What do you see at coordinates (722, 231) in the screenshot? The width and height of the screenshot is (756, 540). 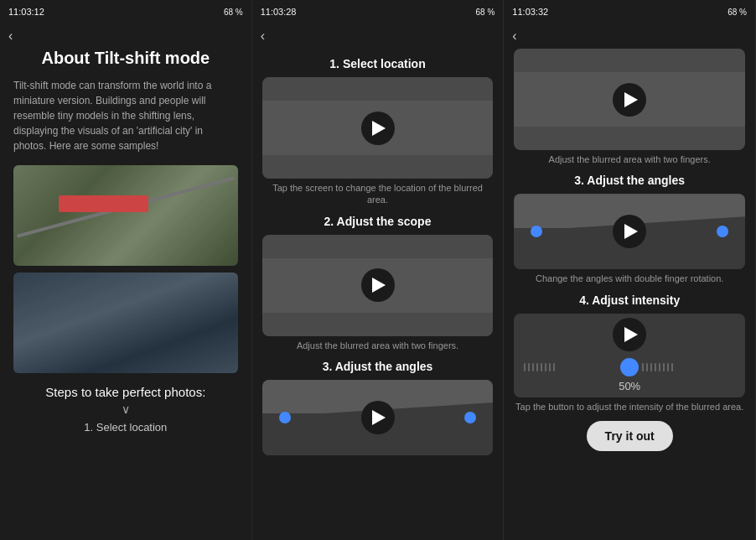 I see `angle-dot-right-p3` at bounding box center [722, 231].